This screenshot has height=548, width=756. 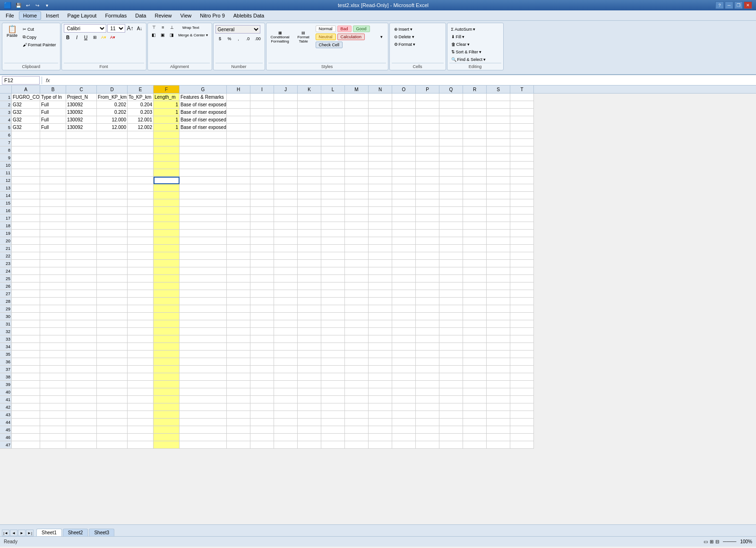 What do you see at coordinates (262, 112) in the screenshot?
I see `cell-I3` at bounding box center [262, 112].